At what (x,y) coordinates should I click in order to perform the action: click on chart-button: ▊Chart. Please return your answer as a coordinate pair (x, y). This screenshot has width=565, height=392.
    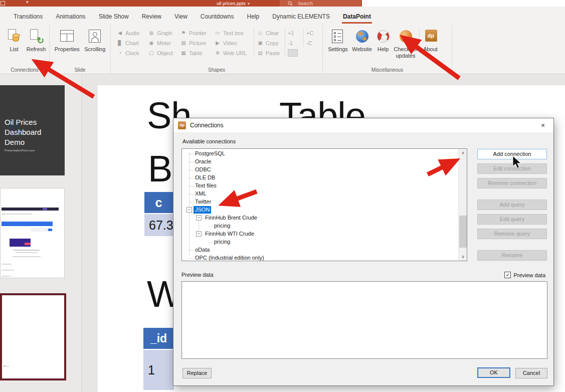
    Looking at the image, I should click on (129, 43).